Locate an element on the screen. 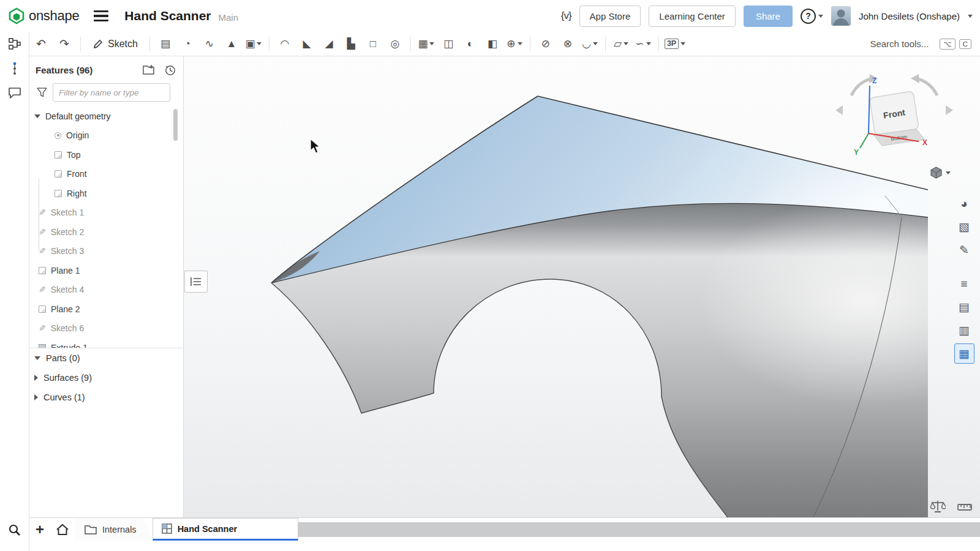 This screenshot has height=551, width=980. draft-icon: ◢ is located at coordinates (329, 44).